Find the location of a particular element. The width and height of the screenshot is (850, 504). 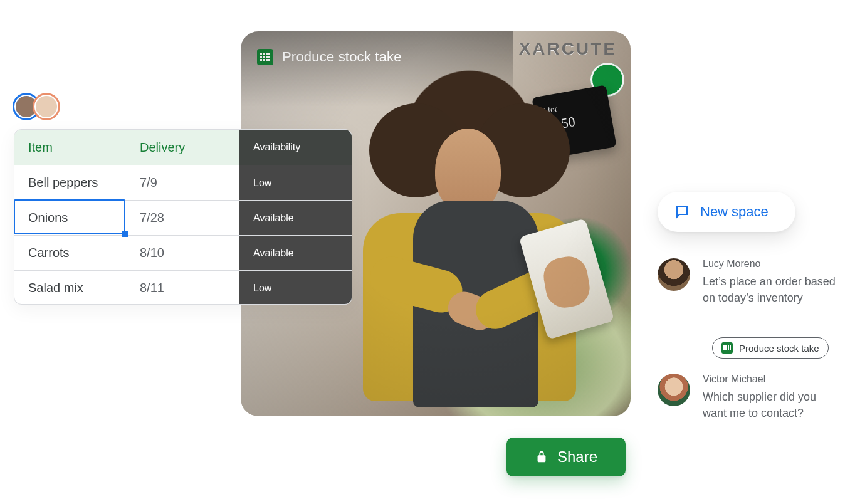

collaborator-avatars is located at coordinates (36, 107).